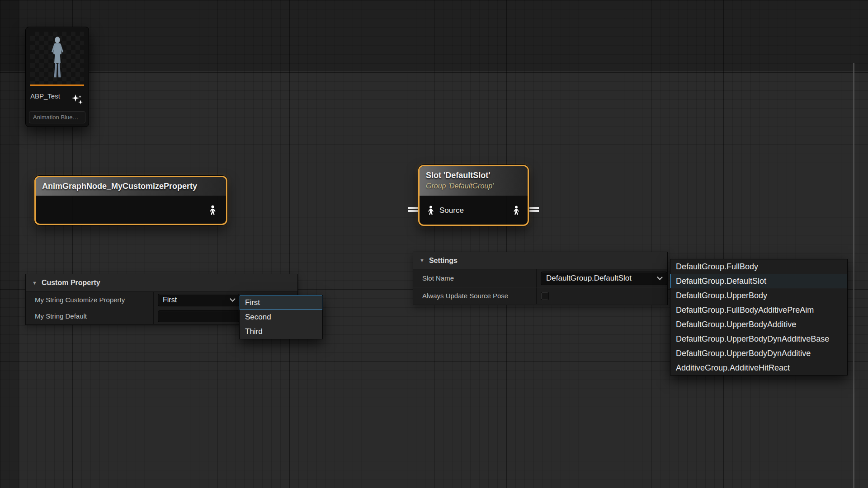  I want to click on section-title: Custom Property, so click(71, 283).